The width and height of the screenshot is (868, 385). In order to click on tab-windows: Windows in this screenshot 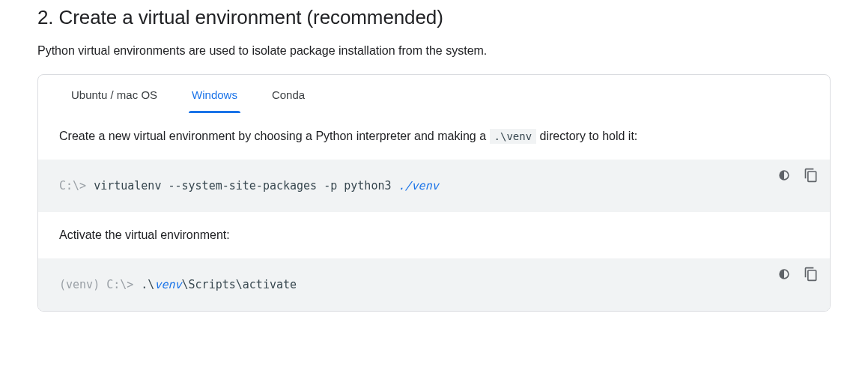, I will do `click(214, 94)`.